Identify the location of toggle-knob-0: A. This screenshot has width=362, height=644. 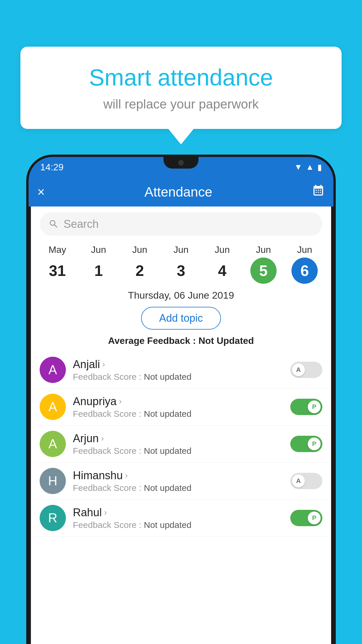
(298, 370).